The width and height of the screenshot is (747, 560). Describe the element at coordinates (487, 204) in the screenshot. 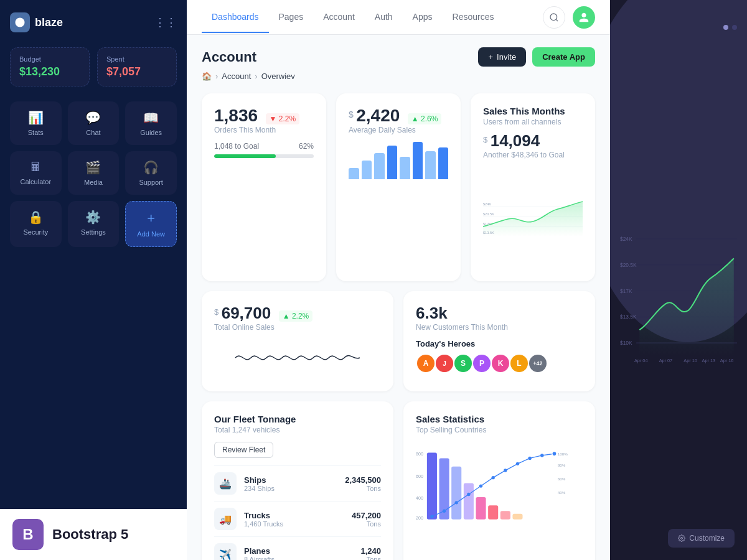

I see `svg-text: $24K` at that location.